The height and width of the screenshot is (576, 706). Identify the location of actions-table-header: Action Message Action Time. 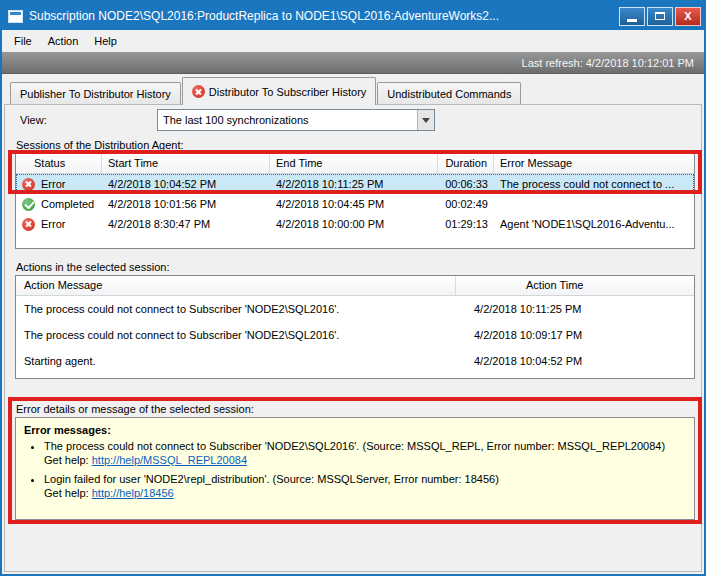
(355, 286).